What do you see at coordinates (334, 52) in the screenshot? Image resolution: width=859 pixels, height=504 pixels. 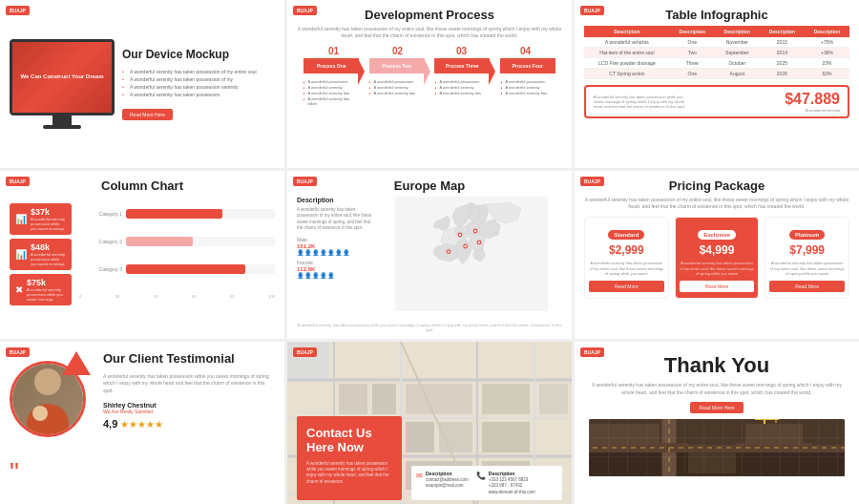 I see `proc-num-1: 01` at bounding box center [334, 52].